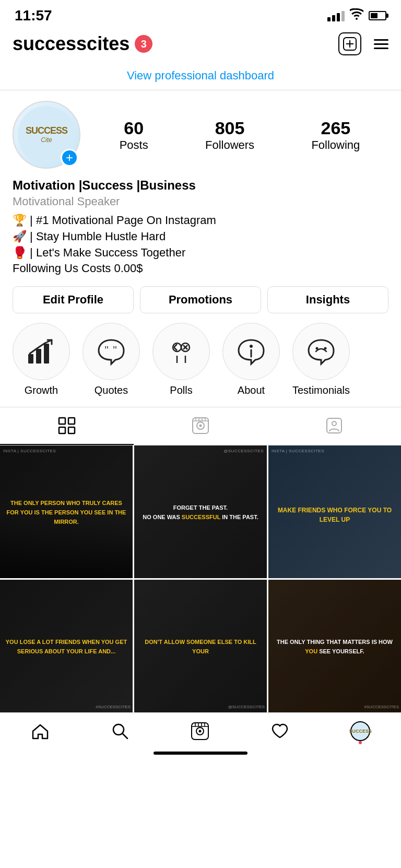 This screenshot has height=868, width=401. What do you see at coordinates (200, 268) in the screenshot?
I see `bio-line-4: Following Us Costs 0.00$` at bounding box center [200, 268].